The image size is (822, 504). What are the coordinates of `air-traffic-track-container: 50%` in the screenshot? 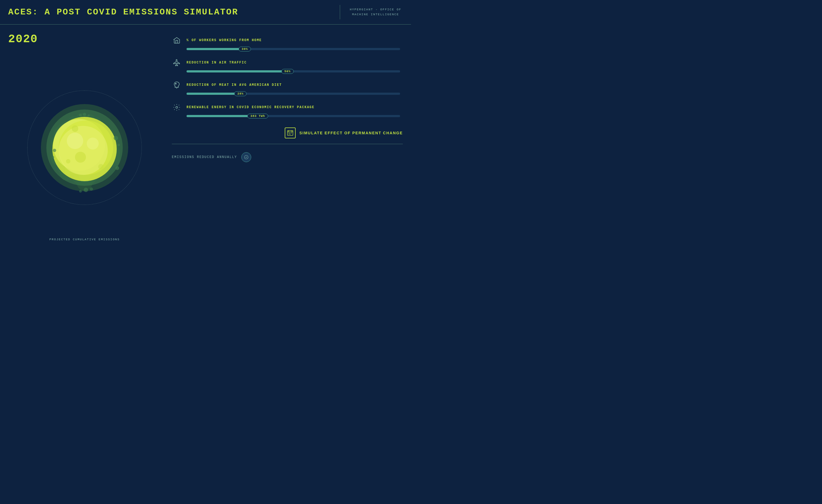 It's located at (293, 71).